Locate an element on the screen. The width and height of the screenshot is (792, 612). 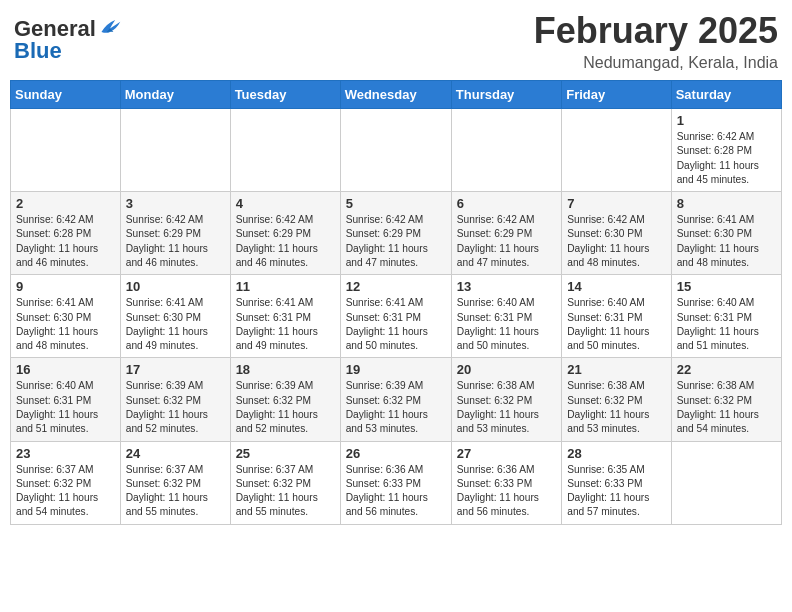
day-number: 22 is located at coordinates (726, 370).